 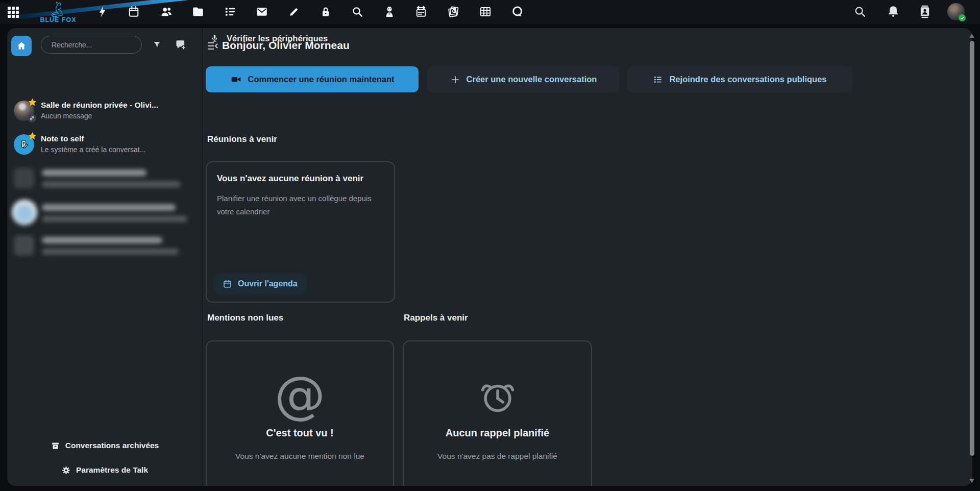 I want to click on lightning-icon, so click(x=103, y=12).